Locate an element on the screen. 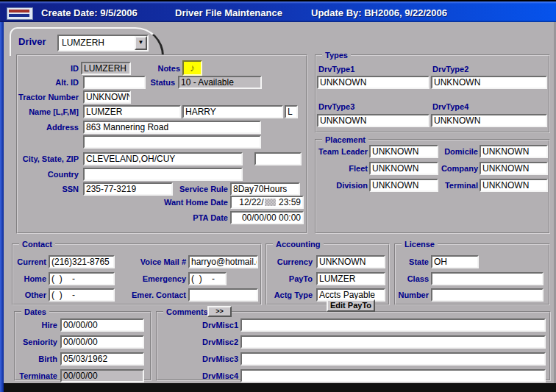 Image resolution: width=556 pixels, height=392 pixels. pta-date-label: PTA Date is located at coordinates (199, 218).